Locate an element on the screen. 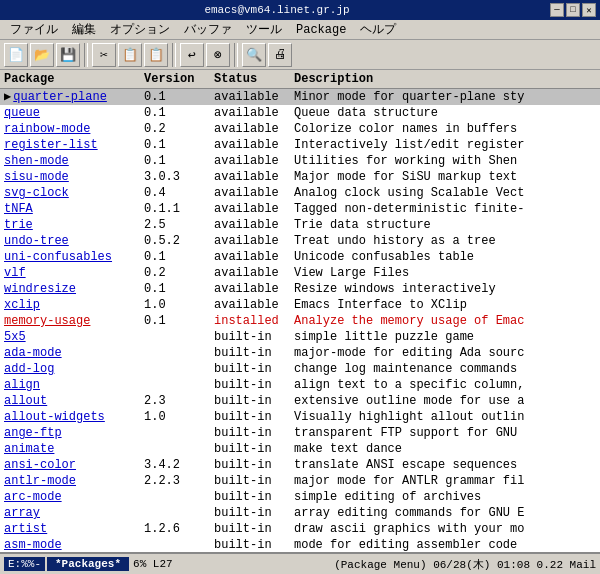 The height and width of the screenshot is (574, 600). row-description: Interactively list/edit registers is located at coordinates (409, 145).